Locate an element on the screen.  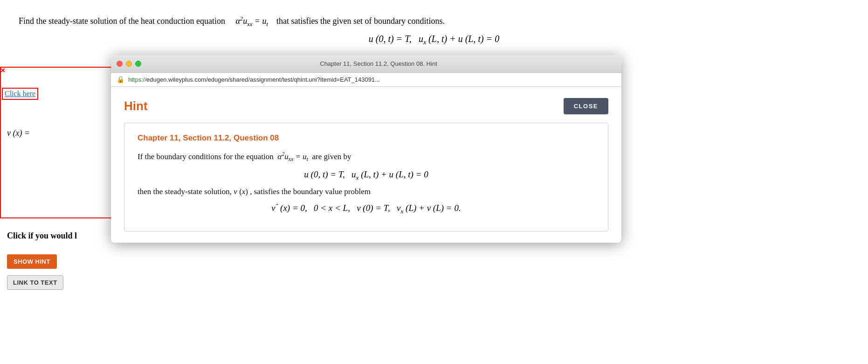
hint-then-text: then the steady-state solution, v (x) , … is located at coordinates (366, 192).